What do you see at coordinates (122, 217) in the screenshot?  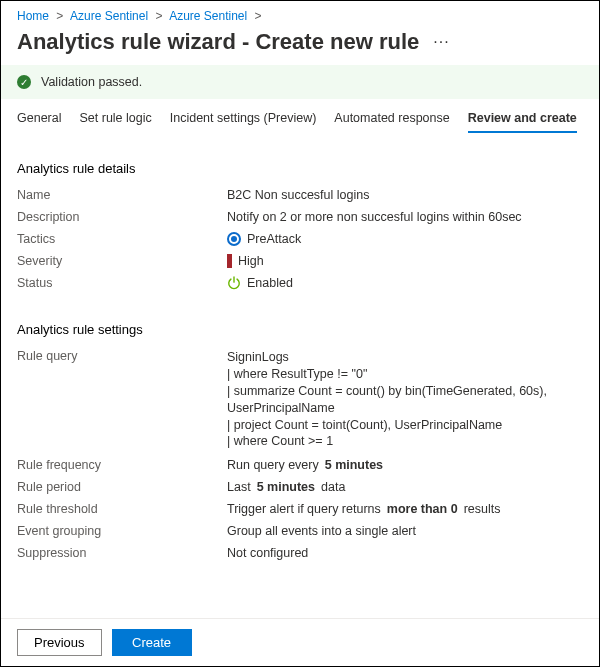 I see `label-description: Description` at bounding box center [122, 217].